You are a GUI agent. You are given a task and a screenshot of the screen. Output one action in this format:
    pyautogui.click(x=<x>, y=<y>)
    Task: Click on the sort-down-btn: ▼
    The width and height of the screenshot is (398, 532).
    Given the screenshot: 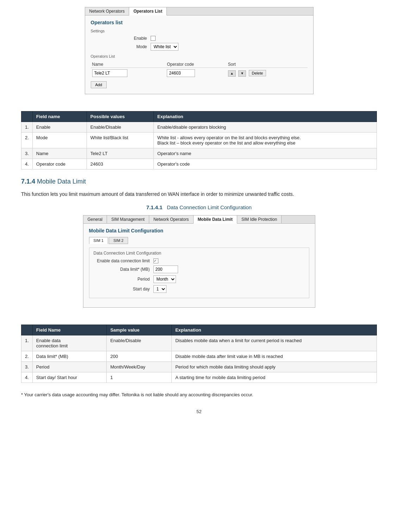 What is the action you would take?
    pyautogui.click(x=242, y=73)
    